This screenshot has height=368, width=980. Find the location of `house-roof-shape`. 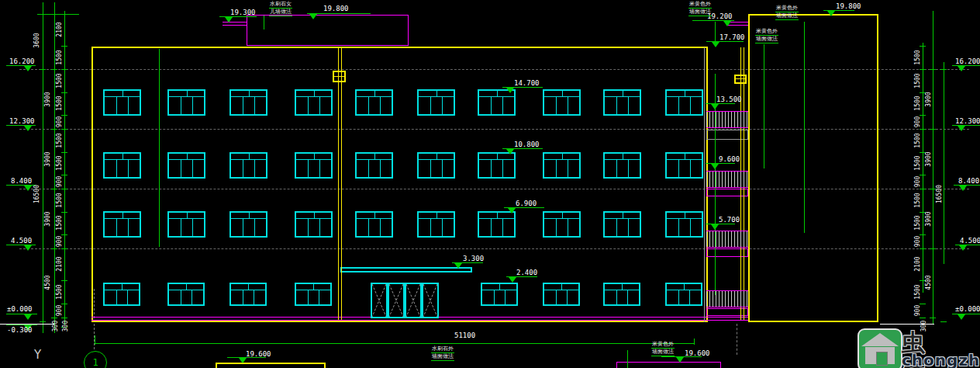

house-roof-shape is located at coordinates (880, 340).